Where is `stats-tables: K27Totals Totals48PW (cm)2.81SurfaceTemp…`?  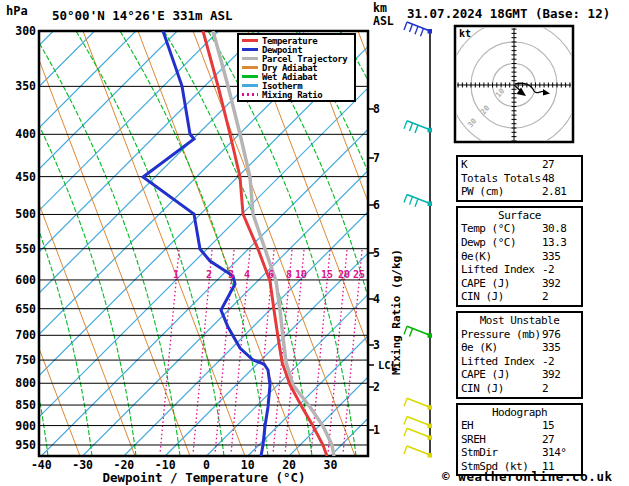 stats-tables: K27Totals Totals48PW (cm)2.81SurfaceTemp… is located at coordinates (520, 318).